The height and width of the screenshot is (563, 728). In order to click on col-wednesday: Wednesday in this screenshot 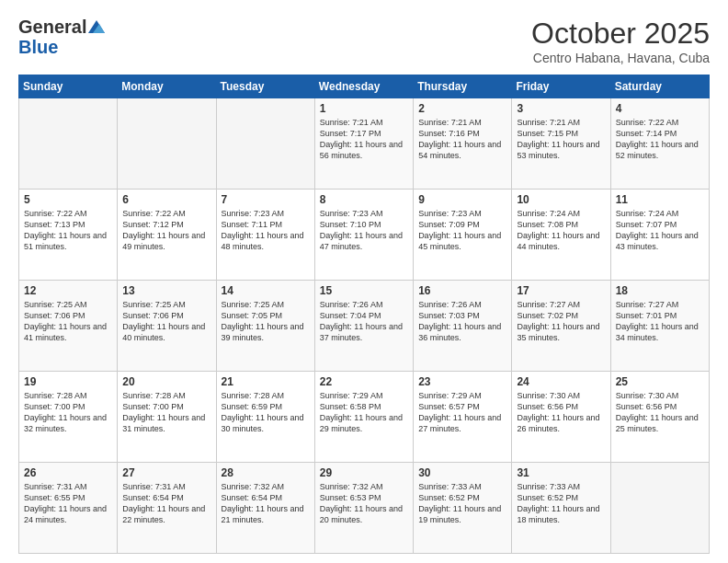, I will do `click(364, 86)`.